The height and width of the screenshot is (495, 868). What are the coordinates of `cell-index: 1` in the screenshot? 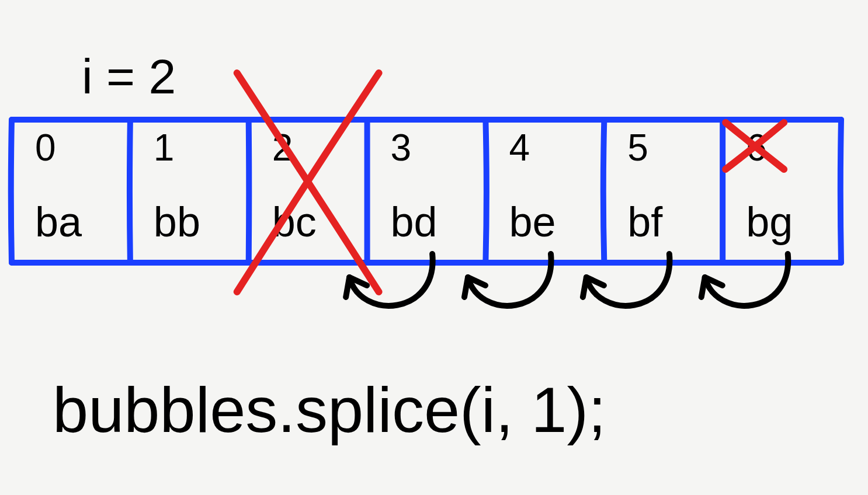 It's located at (164, 148).